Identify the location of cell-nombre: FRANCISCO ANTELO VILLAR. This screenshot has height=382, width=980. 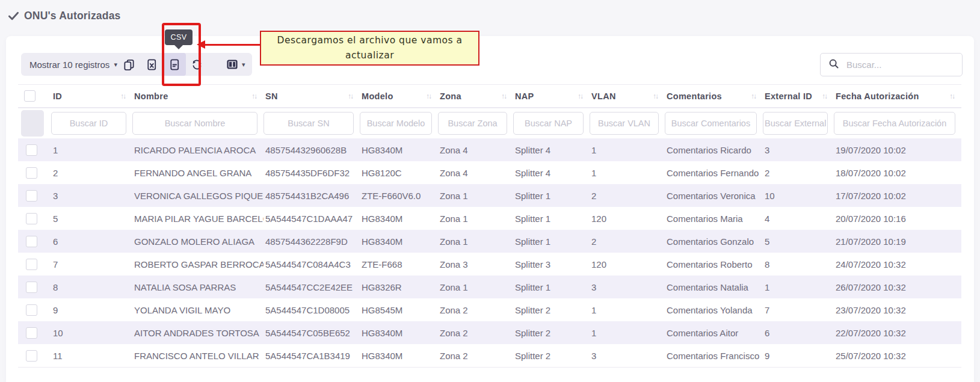
(198, 356).